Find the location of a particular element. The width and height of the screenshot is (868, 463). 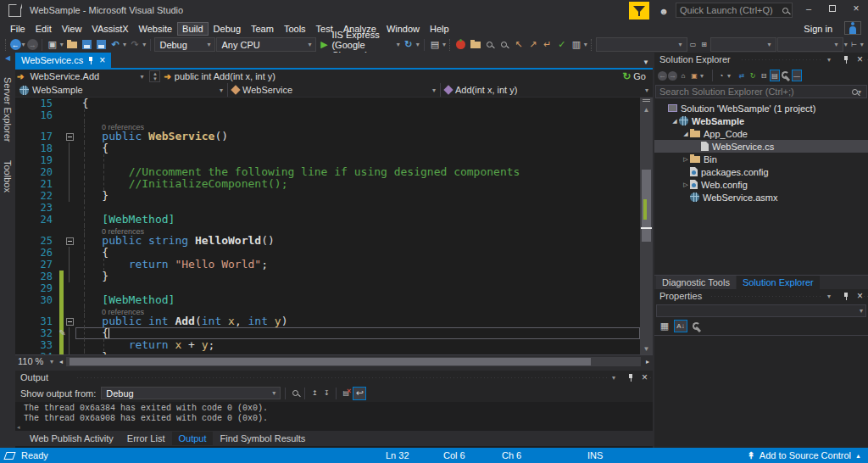

va-refactor-icon: ↵ is located at coordinates (548, 45).